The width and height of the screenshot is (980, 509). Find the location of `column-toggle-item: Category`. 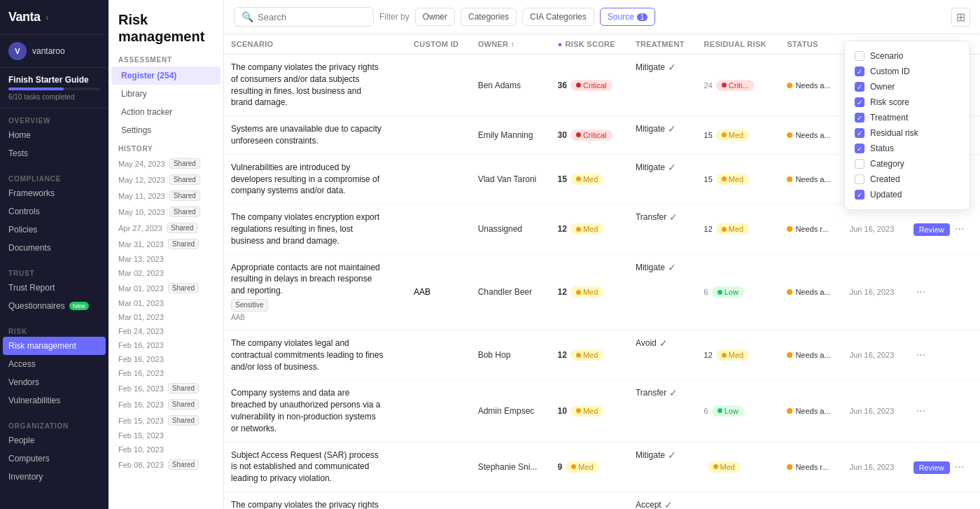

column-toggle-item: Category is located at coordinates (907, 164).